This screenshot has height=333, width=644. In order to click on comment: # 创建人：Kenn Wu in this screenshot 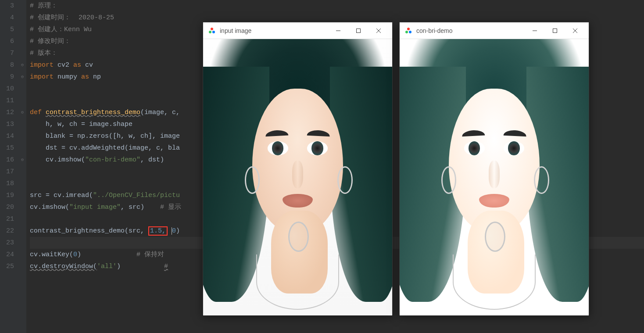, I will do `click(61, 30)`.